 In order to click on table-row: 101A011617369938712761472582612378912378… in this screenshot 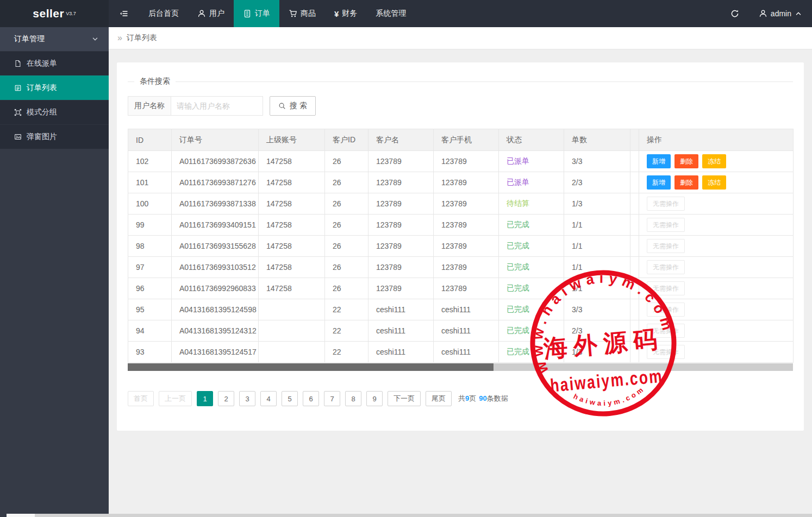, I will do `click(461, 182)`.